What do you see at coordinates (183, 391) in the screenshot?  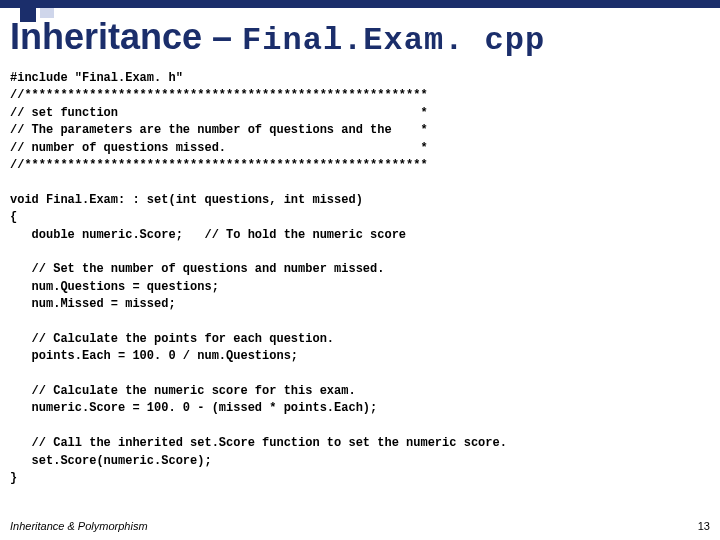 I see `code-line: // Calculate the numeric score for this …` at bounding box center [183, 391].